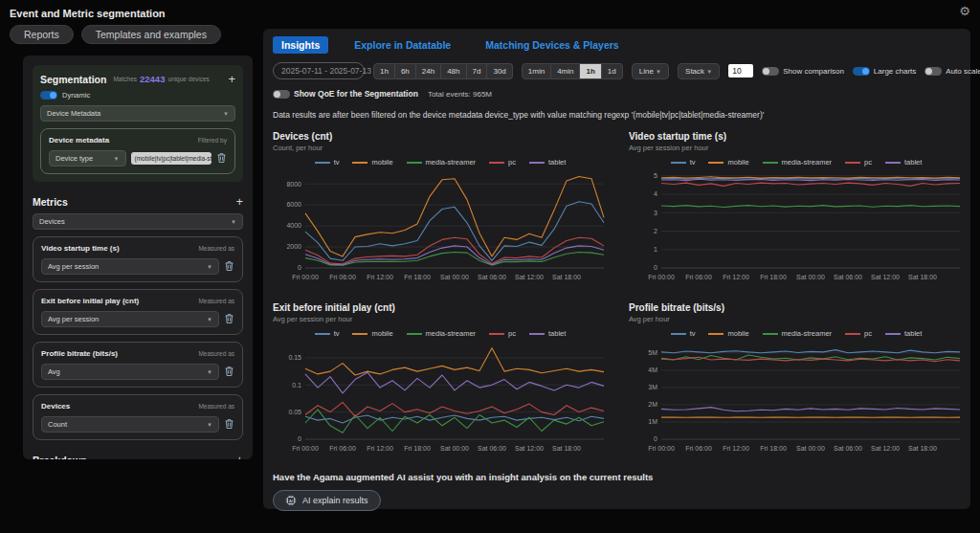 The height and width of the screenshot is (533, 980). What do you see at coordinates (57, 425) in the screenshot?
I see `metric-measure-value: Count` at bounding box center [57, 425].